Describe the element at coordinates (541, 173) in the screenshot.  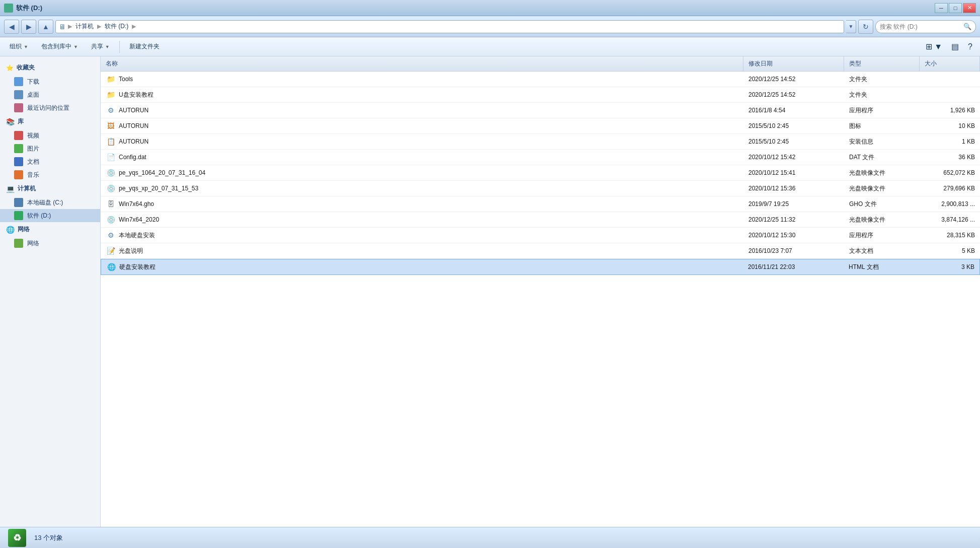
I see `table-row: 💿 pe_yqs_1064_20_07_31_16_04 2020/10/12 …` at that location.